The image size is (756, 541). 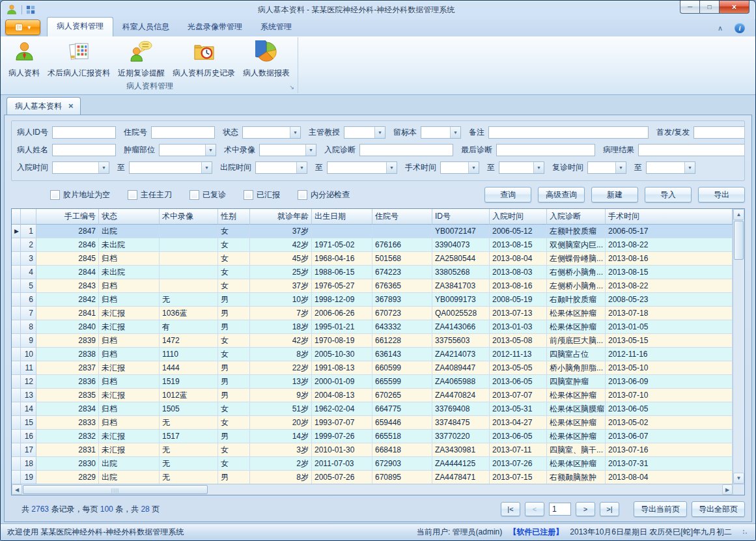 What do you see at coordinates (719, 133) in the screenshot?
I see `first-recurrent-combobox: ▼` at bounding box center [719, 133].